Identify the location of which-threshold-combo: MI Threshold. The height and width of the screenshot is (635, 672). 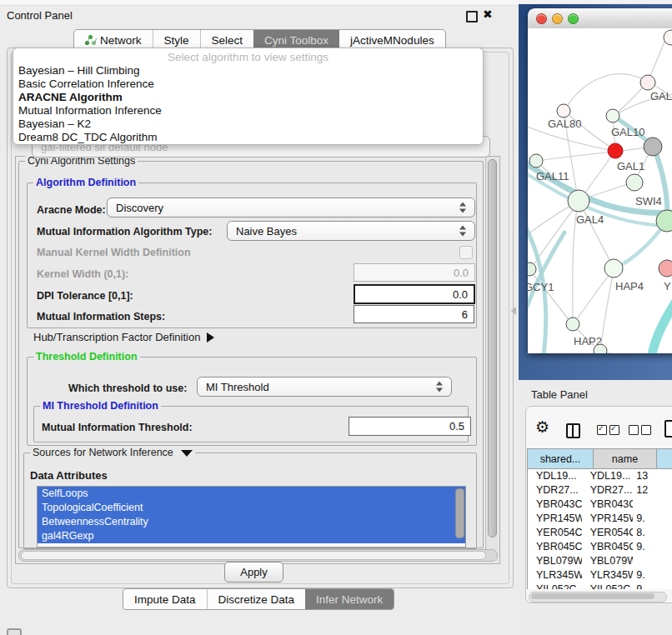
(324, 387).